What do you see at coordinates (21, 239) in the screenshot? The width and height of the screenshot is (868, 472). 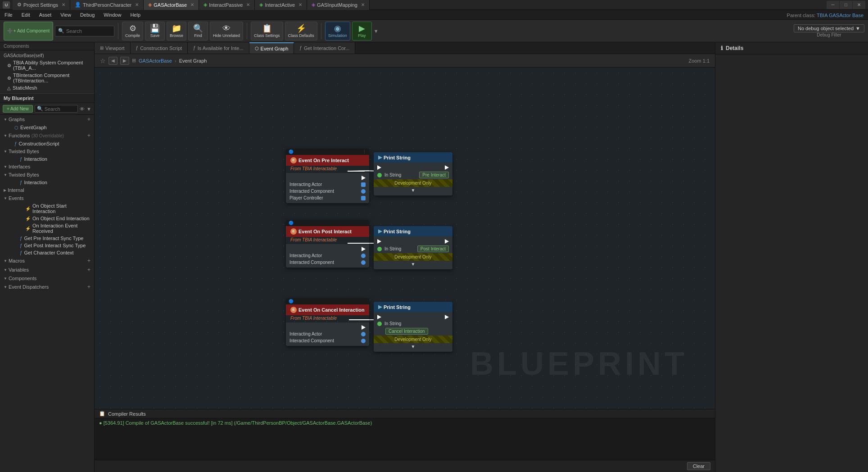 I see `get-pre-interact-icon: ƒ` at bounding box center [21, 239].